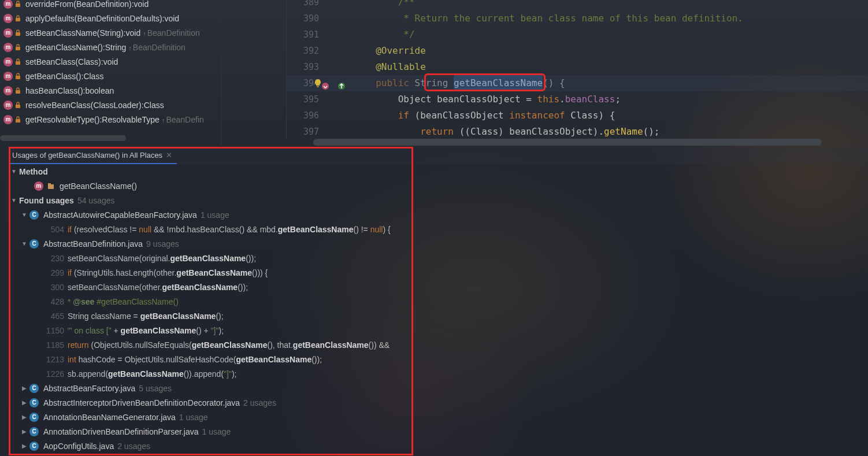 The image size is (868, 456). I want to click on method-signature: hasBeanClass():, so click(55, 91).